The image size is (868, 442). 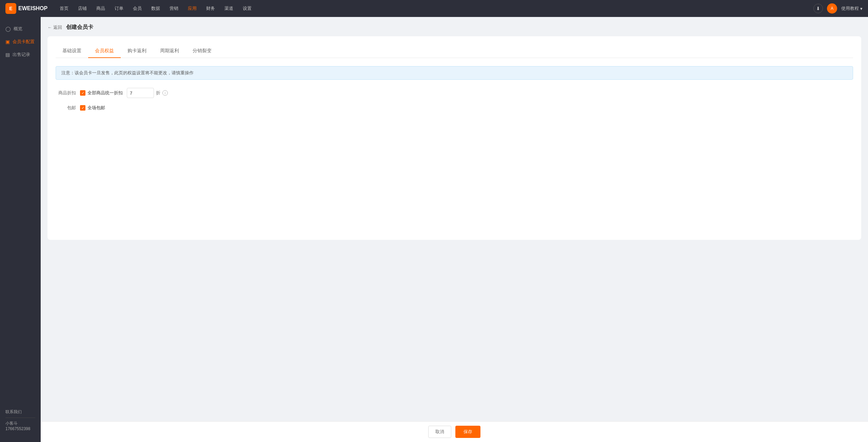 What do you see at coordinates (82, 8) in the screenshot?
I see `nav-item-店铺: 店铺` at bounding box center [82, 8].